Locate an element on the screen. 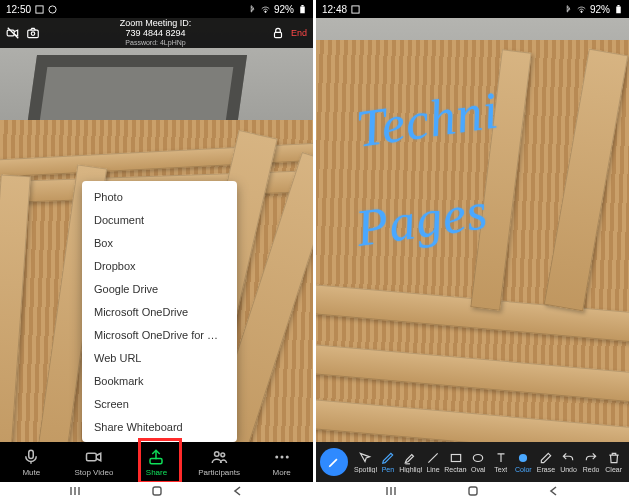 This screenshot has width=629, height=500. tool-label: Highlight is located at coordinates (410, 470).